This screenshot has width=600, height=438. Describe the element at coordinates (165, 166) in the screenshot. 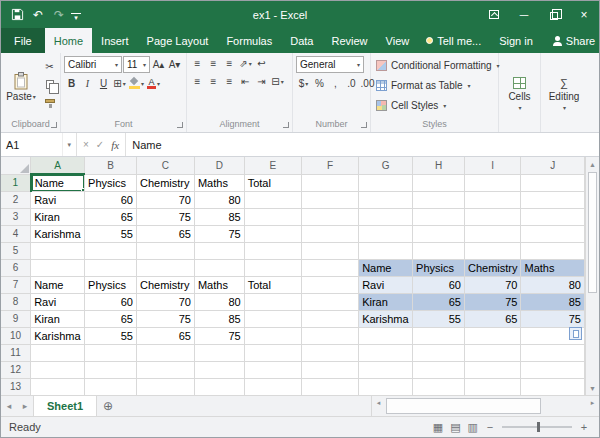

I see `column-header-C: C` at that location.